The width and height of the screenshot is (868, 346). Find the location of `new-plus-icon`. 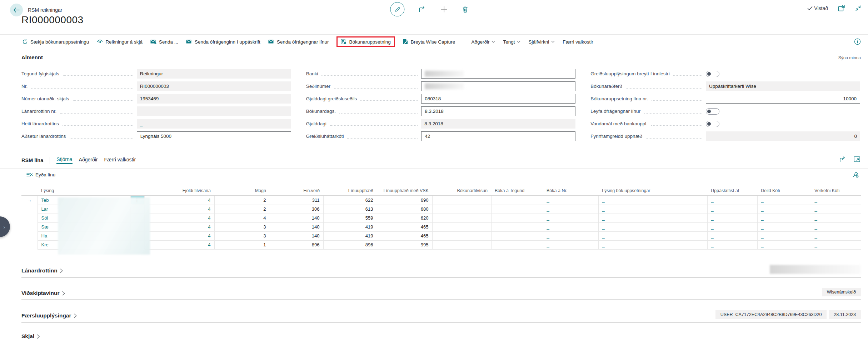

new-plus-icon is located at coordinates (444, 9).